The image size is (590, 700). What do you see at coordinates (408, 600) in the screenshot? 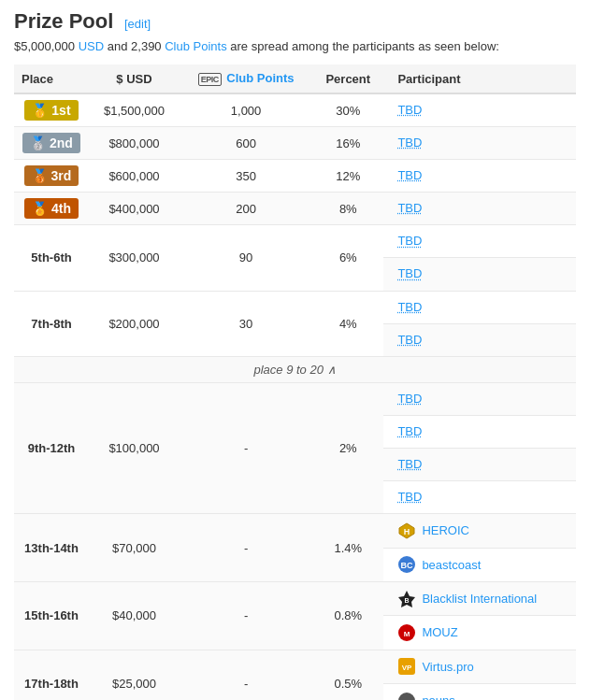
I see `svg-text: B` at bounding box center [408, 600].